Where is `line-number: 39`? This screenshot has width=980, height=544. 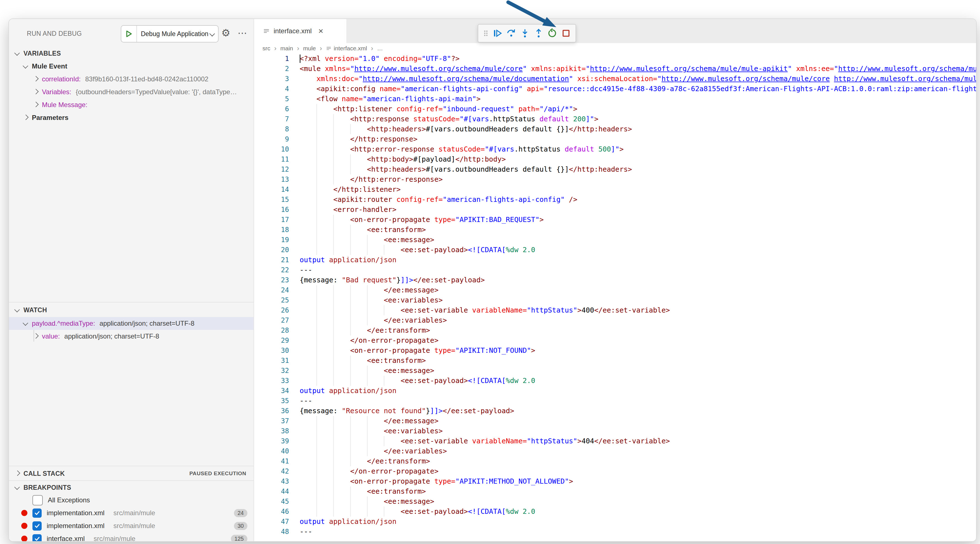
line-number: 39 is located at coordinates (277, 441).